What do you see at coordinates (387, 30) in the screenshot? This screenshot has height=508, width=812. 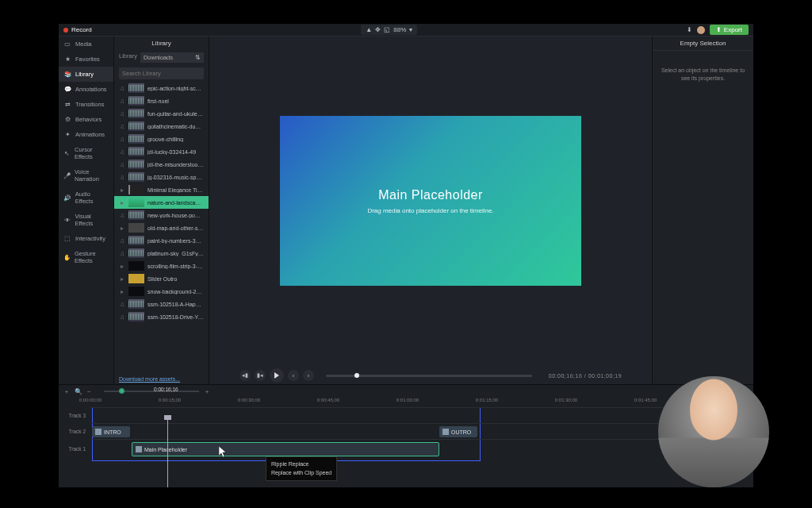 I see `crop-tool-icon: ◱` at bounding box center [387, 30].